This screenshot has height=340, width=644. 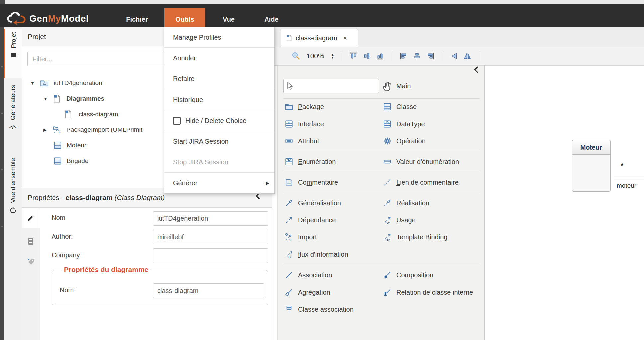 What do you see at coordinates (422, 237) in the screenshot?
I see `palette-item-label: Template Binding` at bounding box center [422, 237].